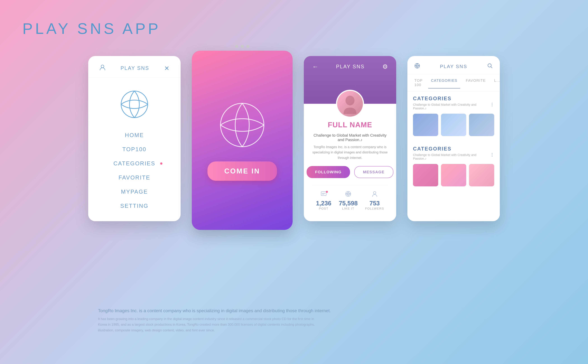 The width and height of the screenshot is (588, 364). I want to click on phone-categories-header: PLAY SNS, so click(454, 65).